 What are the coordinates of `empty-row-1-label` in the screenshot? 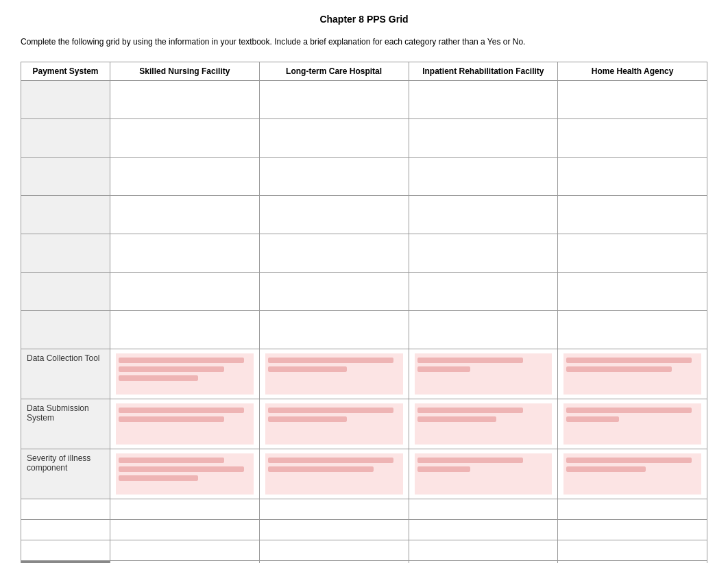 It's located at (66, 100).